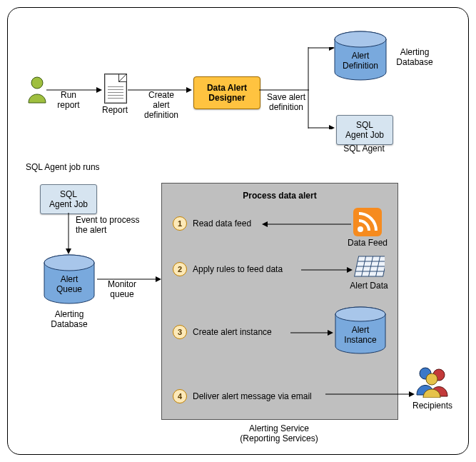 The width and height of the screenshot is (476, 462). Describe the element at coordinates (312, 333) in the screenshot. I see `arrow-instance` at that location.